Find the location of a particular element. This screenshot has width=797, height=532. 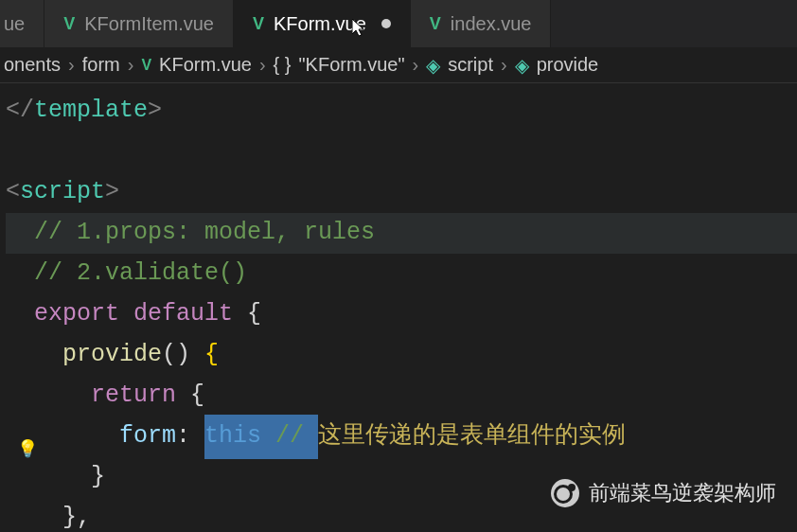

watermark-text: 前端菜鸟逆袭架构师 is located at coordinates (682, 493).